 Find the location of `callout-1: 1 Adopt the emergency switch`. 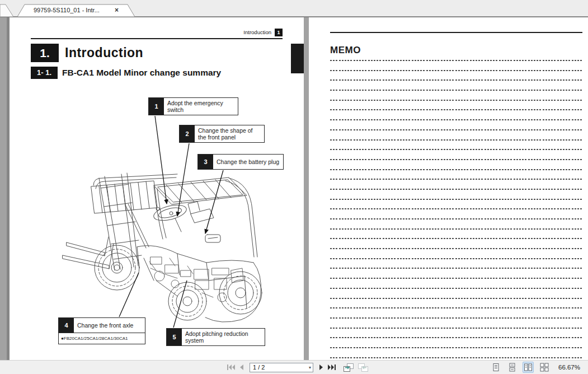

callout-1: 1 Adopt the emergency switch is located at coordinates (194, 106).